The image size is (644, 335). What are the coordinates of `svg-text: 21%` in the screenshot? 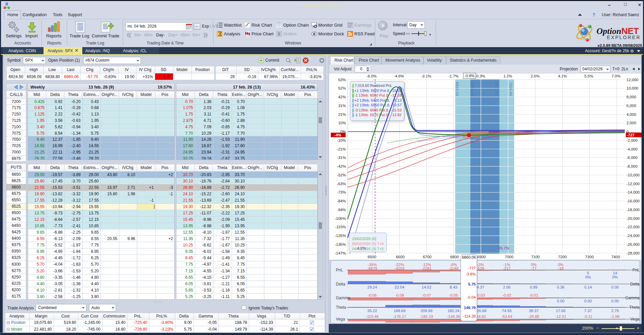 It's located at (342, 114).